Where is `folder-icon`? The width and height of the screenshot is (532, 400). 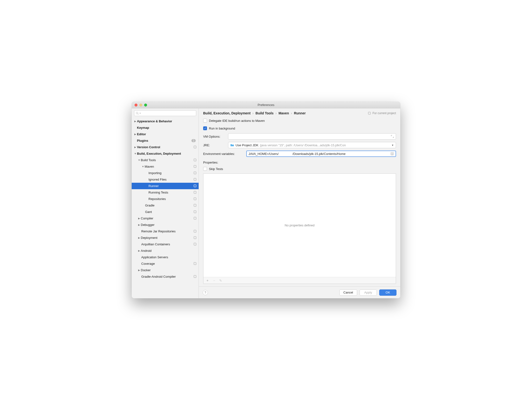
folder-icon is located at coordinates (232, 145).